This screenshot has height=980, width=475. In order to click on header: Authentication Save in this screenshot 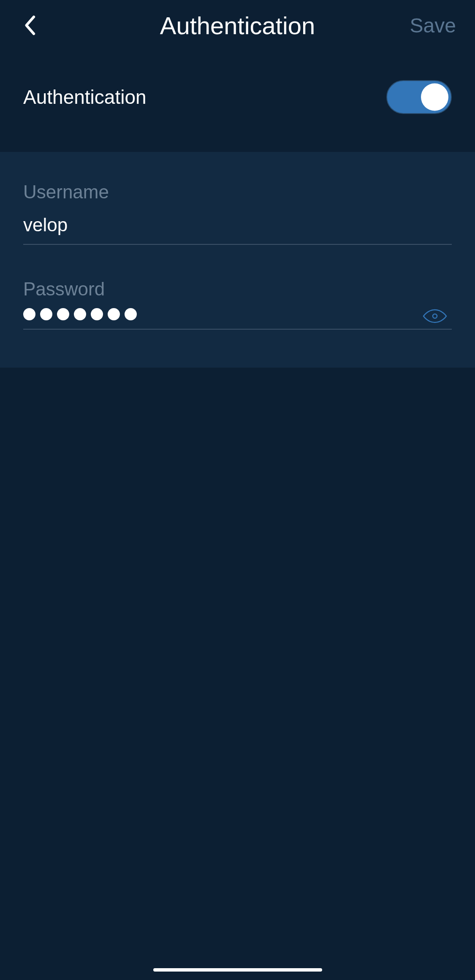, I will do `click(237, 27)`.